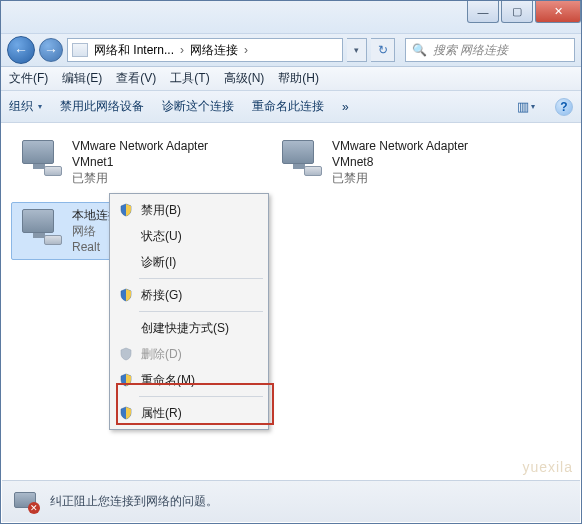 The width and height of the screenshot is (582, 524). Describe the element at coordinates (564, 107) in the screenshot. I see `help-button: ?` at that location.